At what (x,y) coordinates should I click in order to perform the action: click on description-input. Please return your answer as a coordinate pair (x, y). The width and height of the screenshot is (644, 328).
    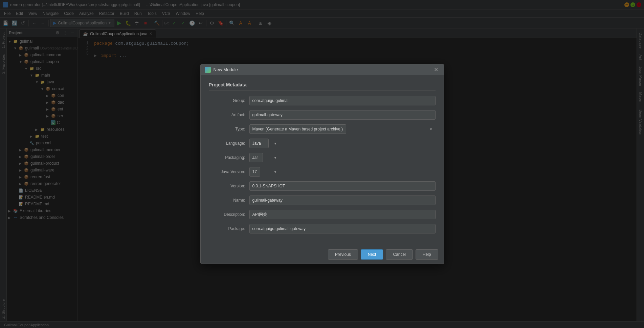
    Looking at the image, I should click on (342, 214).